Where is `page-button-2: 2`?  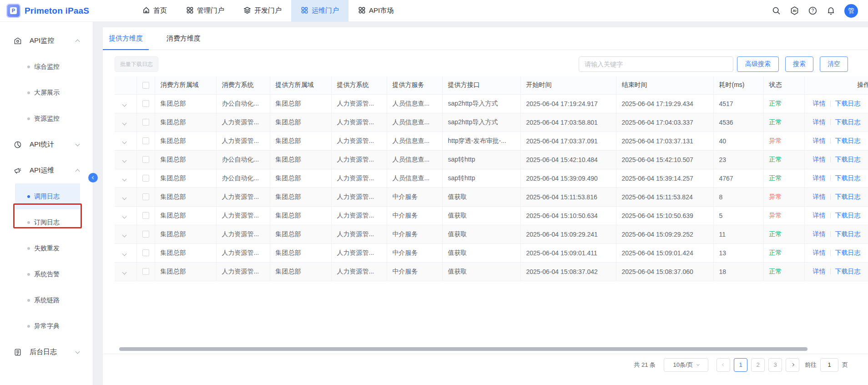
page-button-2: 2 is located at coordinates (758, 365).